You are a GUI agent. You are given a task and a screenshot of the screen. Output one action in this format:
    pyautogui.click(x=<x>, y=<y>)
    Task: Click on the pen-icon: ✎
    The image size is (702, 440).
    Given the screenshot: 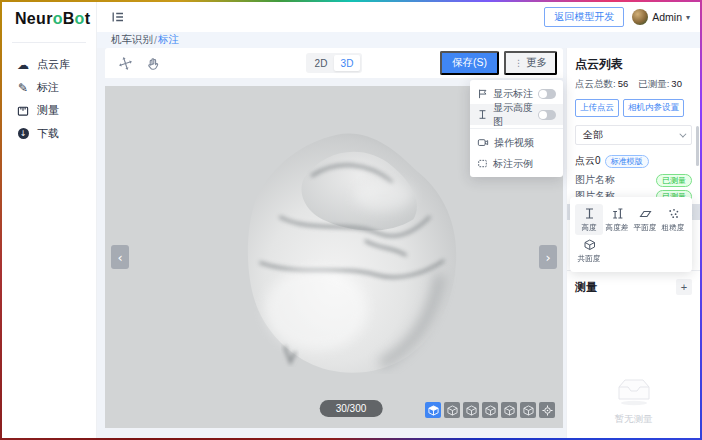 What is the action you would take?
    pyautogui.click(x=23, y=88)
    